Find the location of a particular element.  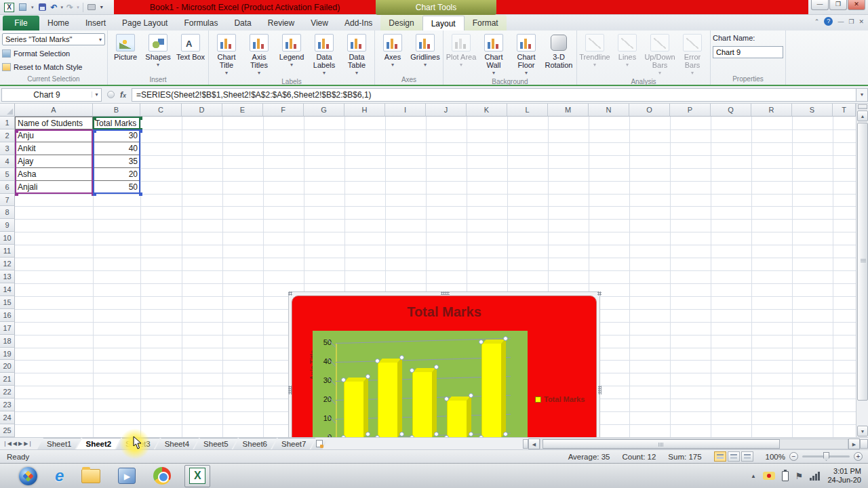

select-all-corner is located at coordinates (7, 110).